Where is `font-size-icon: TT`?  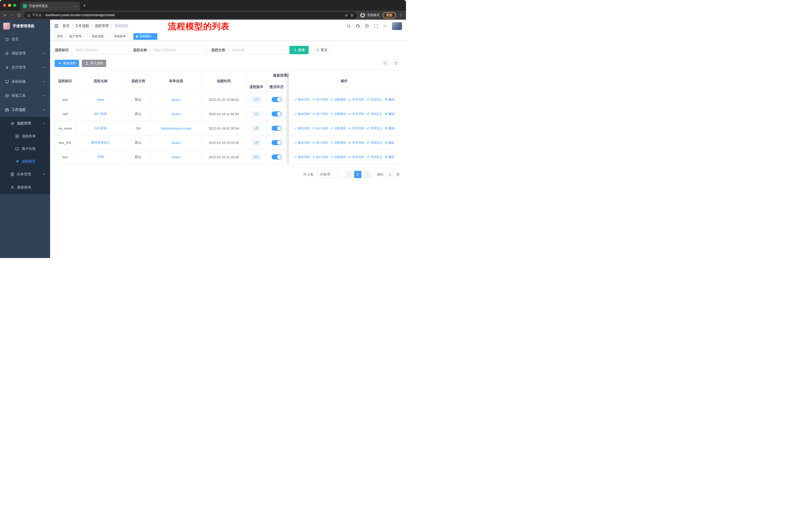 font-size-icon: TT is located at coordinates (385, 26).